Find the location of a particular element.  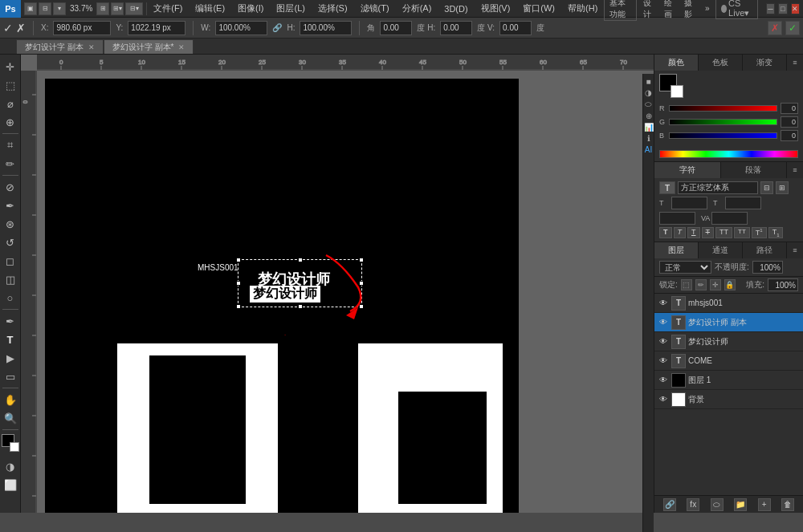

tab-layers: 图层 is located at coordinates (676, 250).